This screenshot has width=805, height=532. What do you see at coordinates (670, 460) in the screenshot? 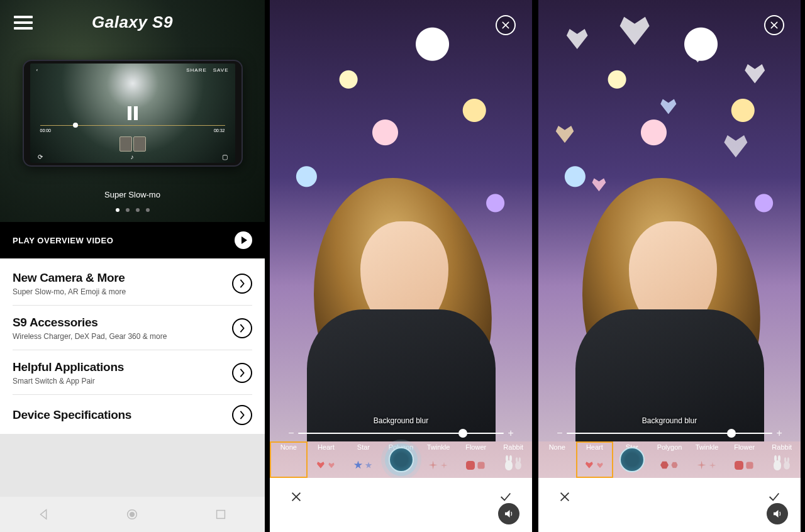
I see `effect-polygon: Polygon` at bounding box center [670, 460].